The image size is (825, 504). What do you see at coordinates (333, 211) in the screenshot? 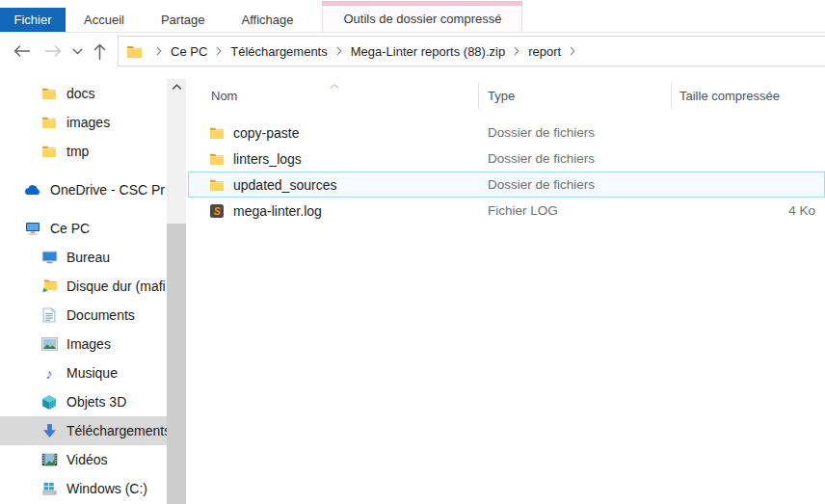
I see `file-name-cell: Smega-linter.log` at bounding box center [333, 211].